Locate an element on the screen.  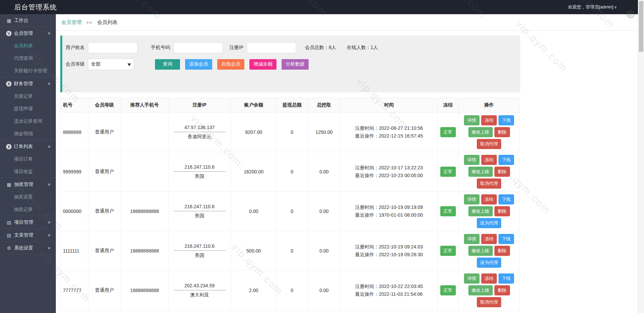
sidebar-item-finance-management: ¥财务管理∧ is located at coordinates (28, 84).